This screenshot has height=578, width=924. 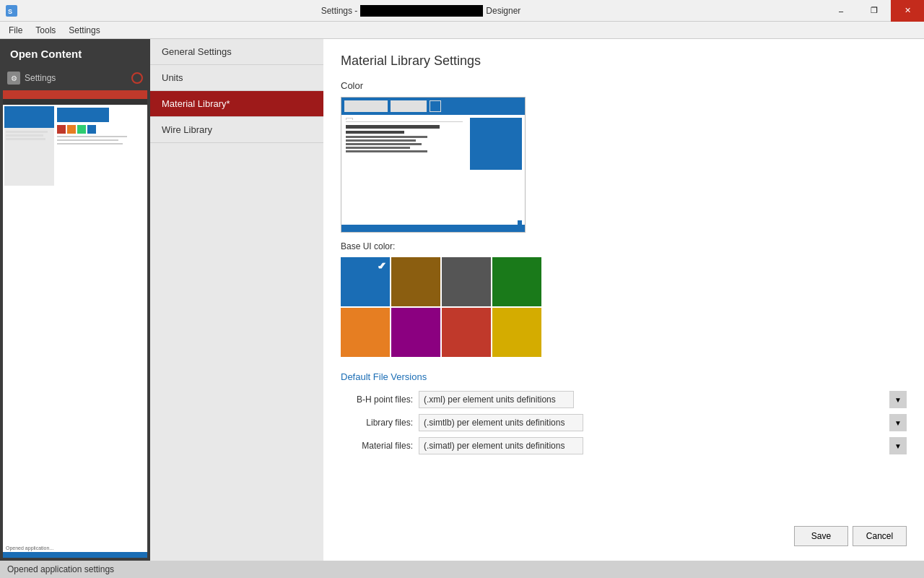 I want to click on svg-text: S, so click(x=10, y=12).